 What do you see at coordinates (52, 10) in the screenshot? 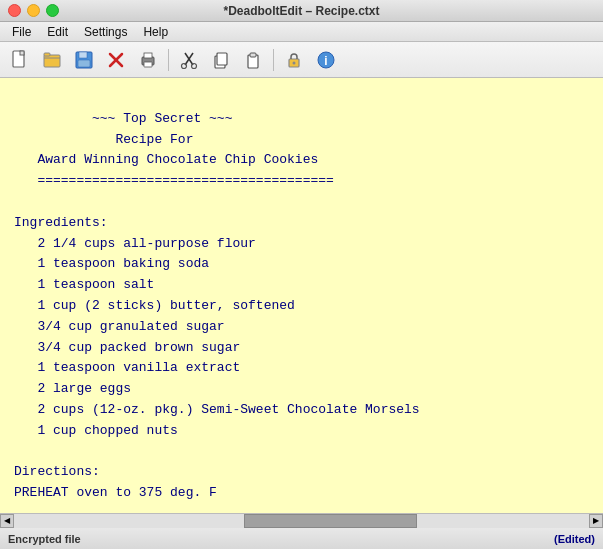
I see `maximize-button` at bounding box center [52, 10].